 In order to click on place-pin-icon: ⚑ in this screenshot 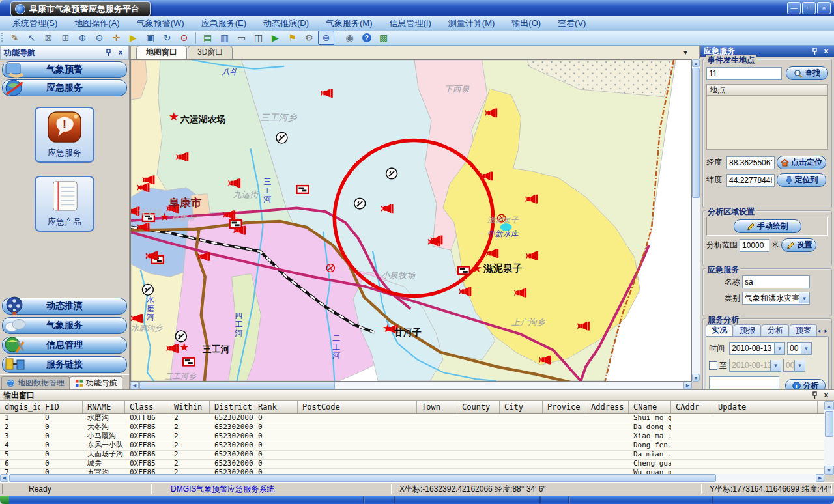, I will do `click(292, 38)`.